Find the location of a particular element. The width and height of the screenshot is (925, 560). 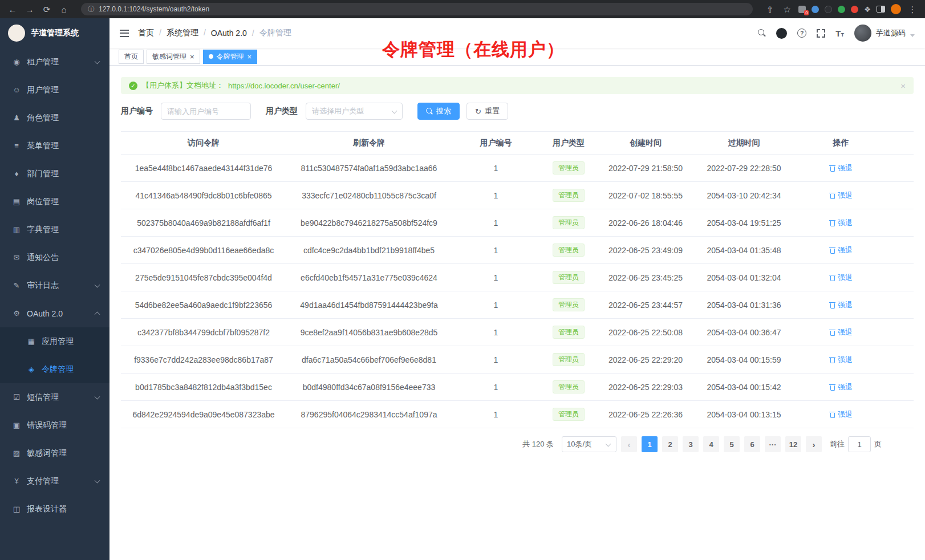

sidebar-item: 用户管理 is located at coordinates (55, 90).